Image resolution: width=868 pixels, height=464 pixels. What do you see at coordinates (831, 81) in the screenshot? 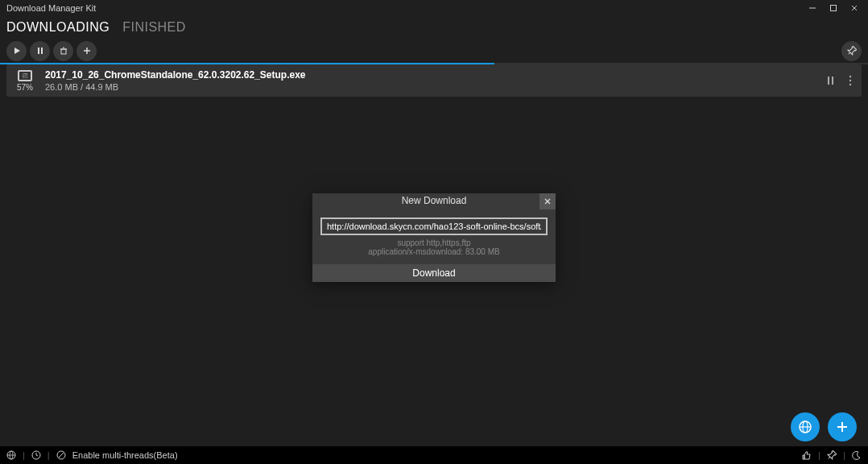
I see `item-pause-button` at bounding box center [831, 81].